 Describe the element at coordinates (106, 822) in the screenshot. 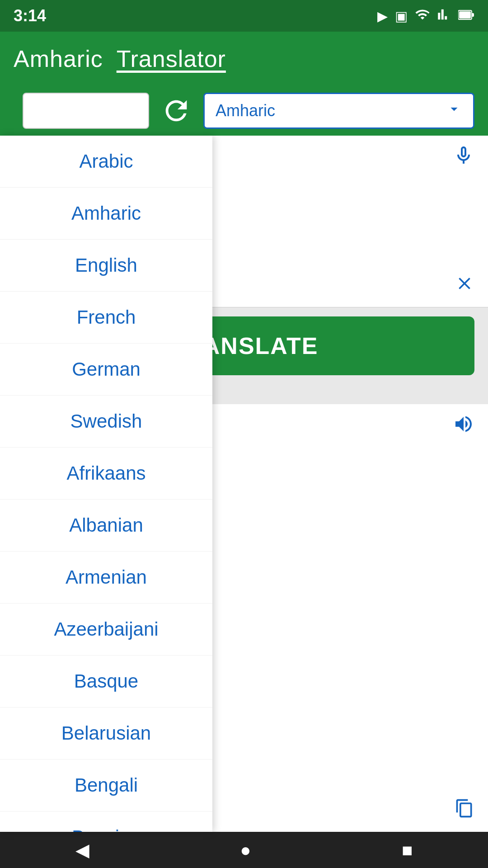

I see `language-item: Bosnian` at that location.